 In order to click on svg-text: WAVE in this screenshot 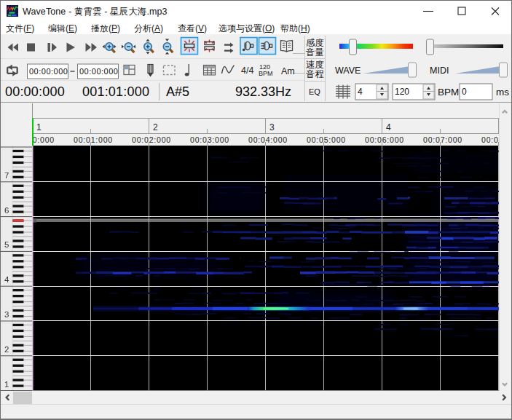, I will do `click(348, 71)`.